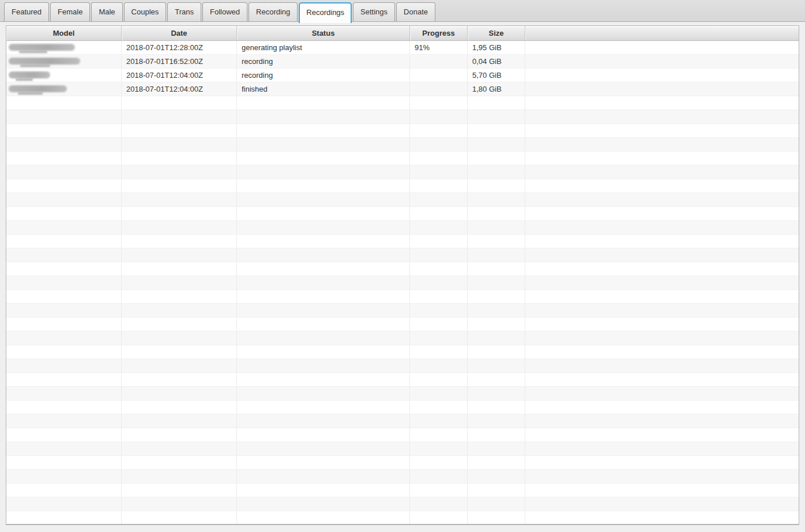 The height and width of the screenshot is (532, 805). I want to click on tab-bar: Featured Female Male Couples Trans Follo…, so click(402, 11).